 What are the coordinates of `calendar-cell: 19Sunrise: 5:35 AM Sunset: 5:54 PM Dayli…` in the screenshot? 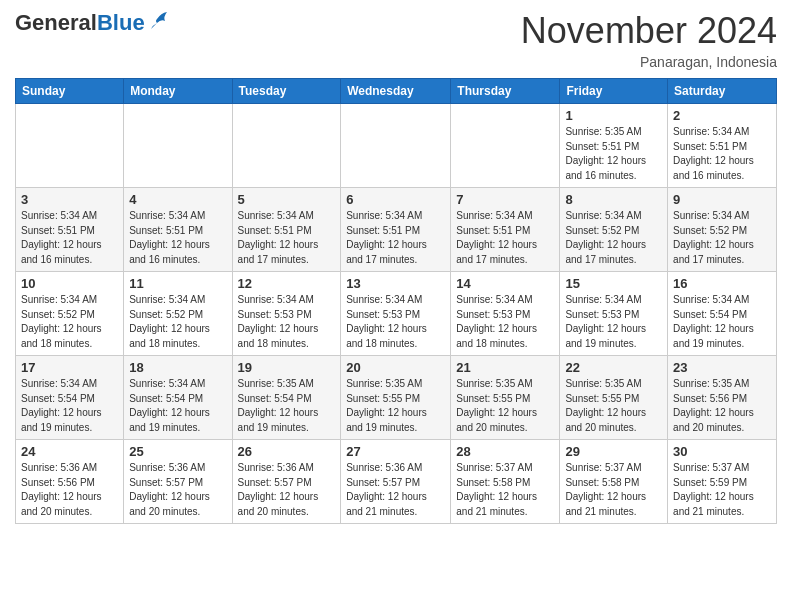 It's located at (286, 398).